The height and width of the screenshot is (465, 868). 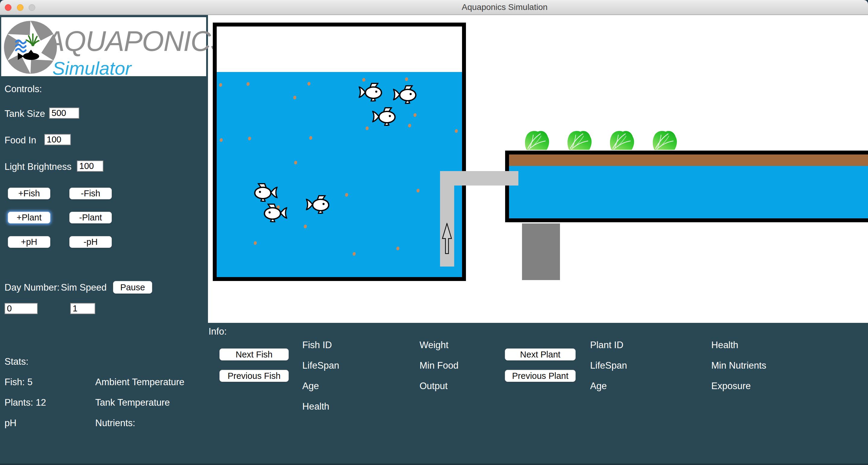 What do you see at coordinates (20, 140) in the screenshot?
I see `food-in-label: Food In` at bounding box center [20, 140].